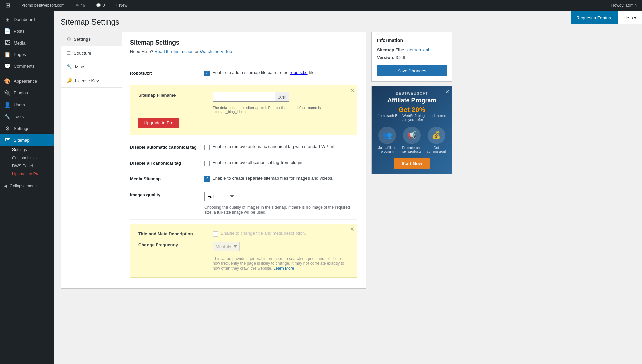 This screenshot has width=642, height=364. Describe the element at coordinates (412, 57) in the screenshot. I see `version-row: Version: 3.2.9` at that location.